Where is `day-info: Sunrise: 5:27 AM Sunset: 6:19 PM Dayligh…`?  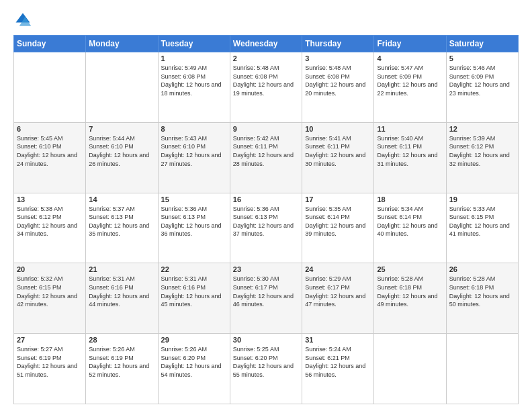
day-info: Sunrise: 5:27 AM Sunset: 6:19 PM Dayligh… is located at coordinates (50, 362).